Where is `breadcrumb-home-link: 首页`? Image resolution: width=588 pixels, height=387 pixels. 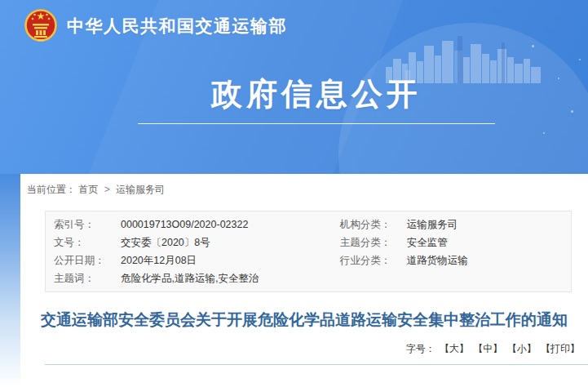 breadcrumb-home-link: 首页 is located at coordinates (88, 189).